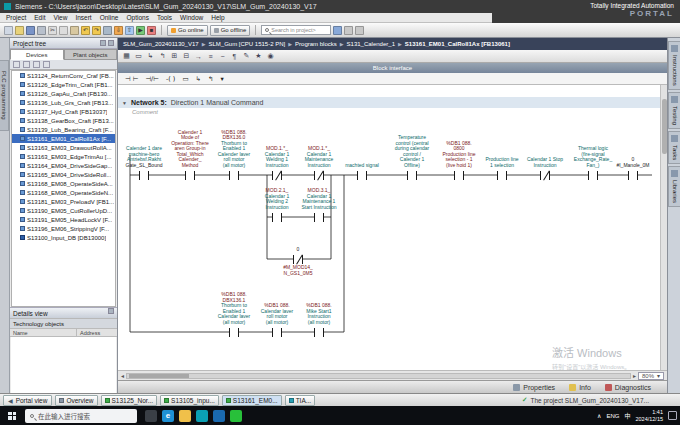  I want to click on tree-item: S13181_EM03_PreloadV [FB1..., so click(64, 202).